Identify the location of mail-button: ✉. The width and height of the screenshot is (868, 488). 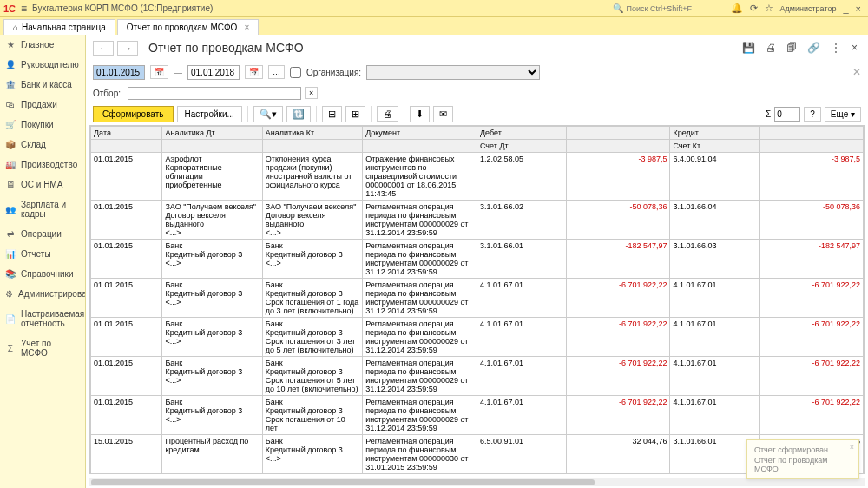
(443, 115).